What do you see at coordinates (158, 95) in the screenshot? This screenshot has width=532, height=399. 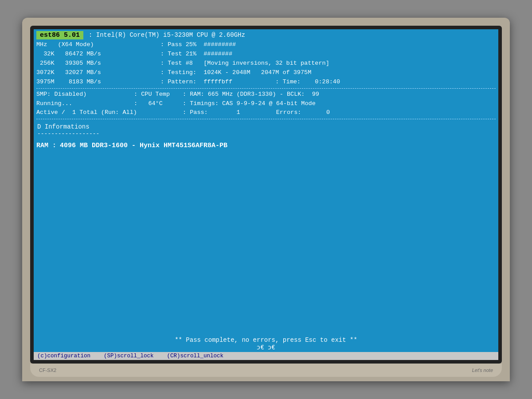 I see `smp-mid-1: : CPU Temp` at bounding box center [158, 95].